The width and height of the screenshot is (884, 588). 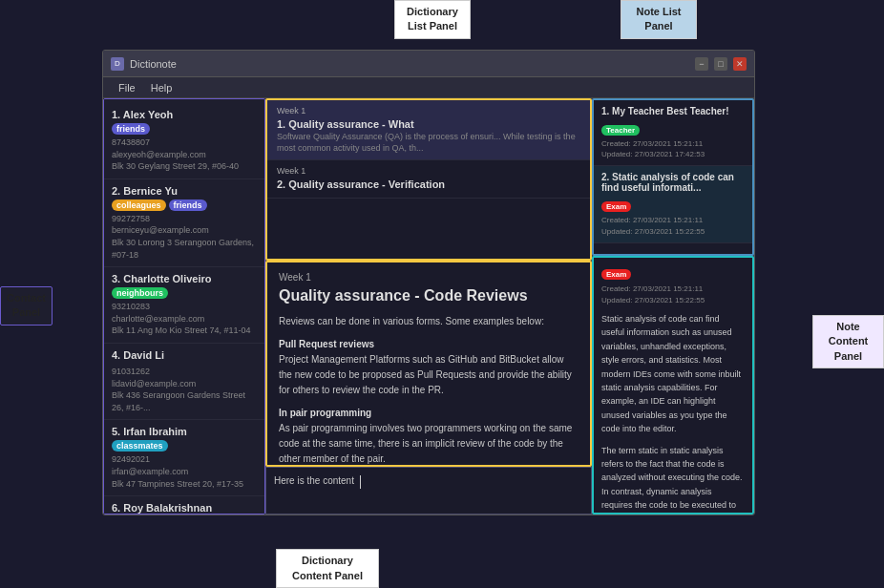 I want to click on contact-detail: 93210283charlotte@example.comBlk 11 Ang …, so click(x=184, y=319).